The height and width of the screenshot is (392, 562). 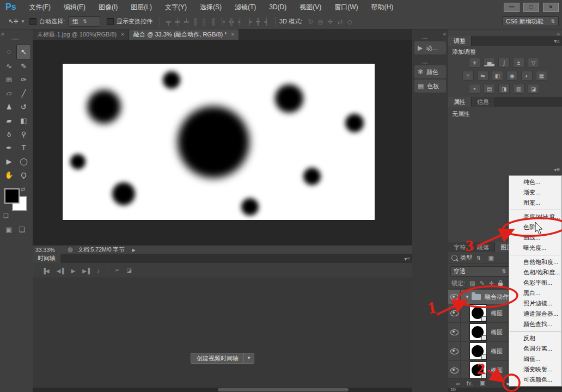 I want to click on context-menu-item: 亮度/对比度..., so click(x=535, y=217).